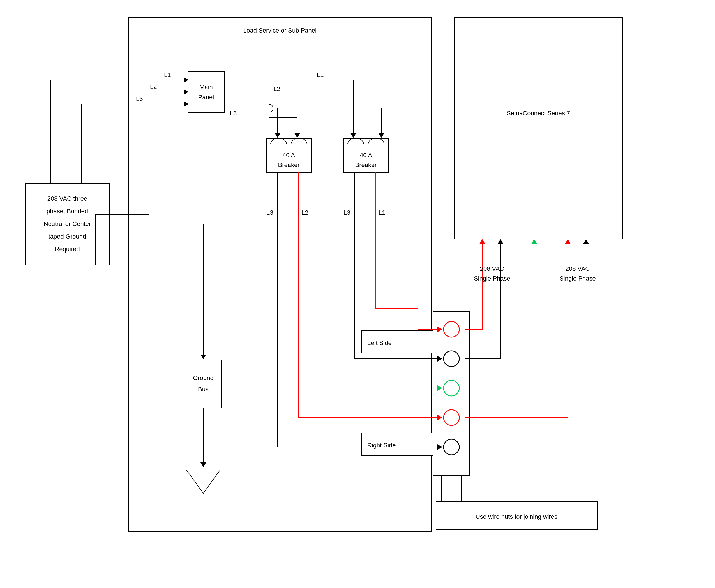  Describe the element at coordinates (516, 517) in the screenshot. I see `wire-note-text: Use wire nuts for joining wires` at that location.